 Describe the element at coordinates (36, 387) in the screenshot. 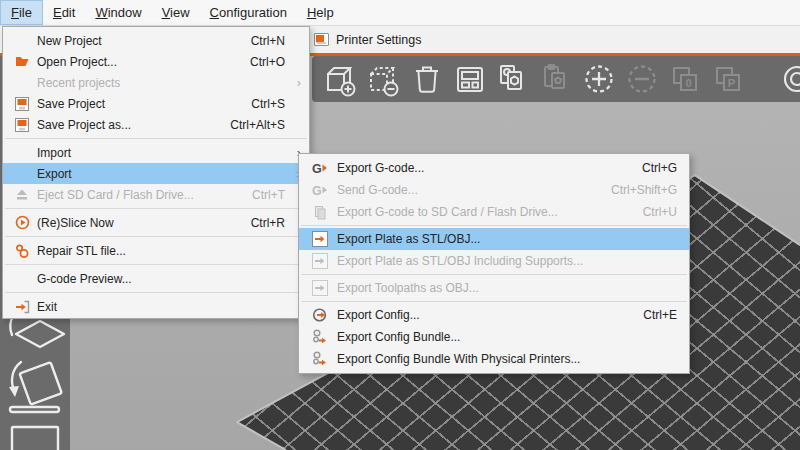

I see `place-on-face-icon` at that location.